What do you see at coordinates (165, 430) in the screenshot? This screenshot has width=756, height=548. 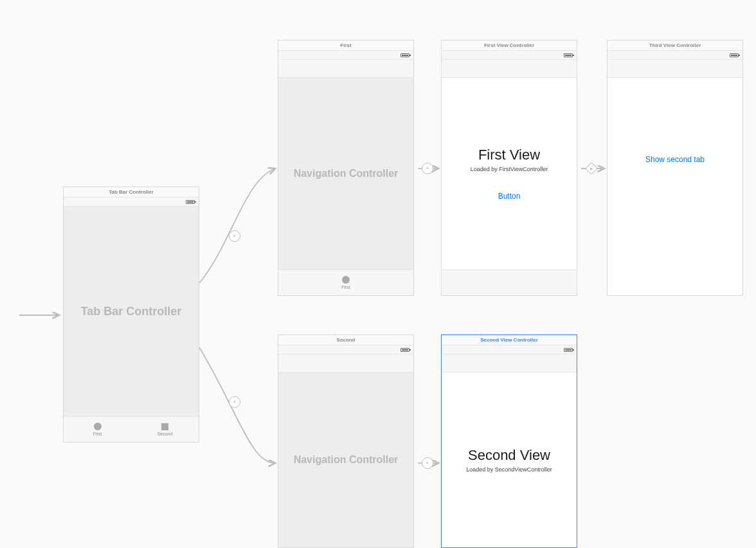 I see `tab-item-second: Second` at bounding box center [165, 430].